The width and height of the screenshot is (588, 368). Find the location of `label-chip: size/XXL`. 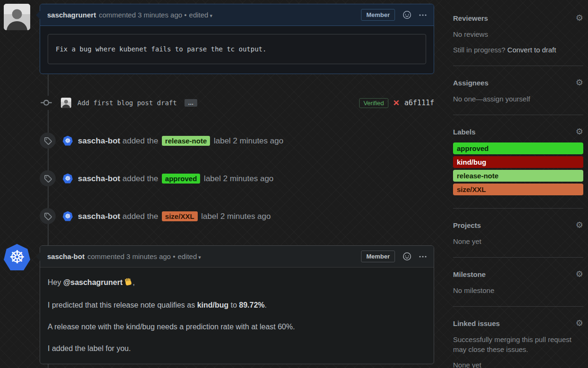

label-chip: size/XXL is located at coordinates (180, 216).